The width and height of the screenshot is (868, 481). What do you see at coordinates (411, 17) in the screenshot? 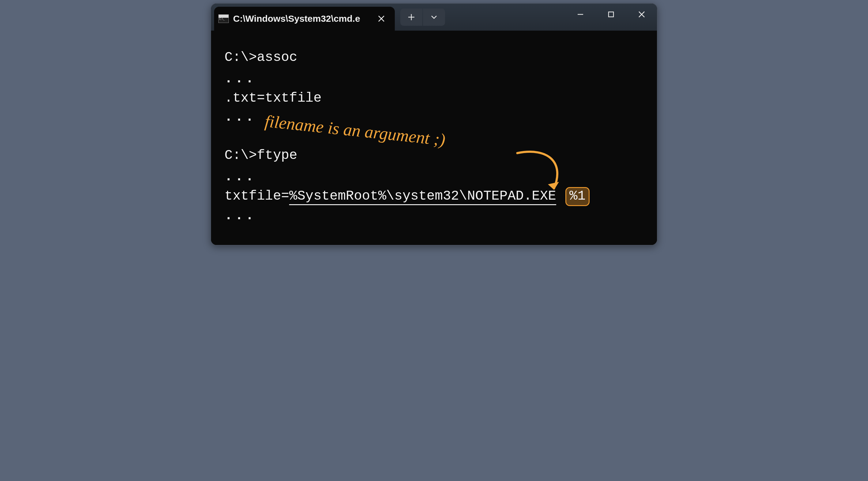
I see `plus-icon` at bounding box center [411, 17].